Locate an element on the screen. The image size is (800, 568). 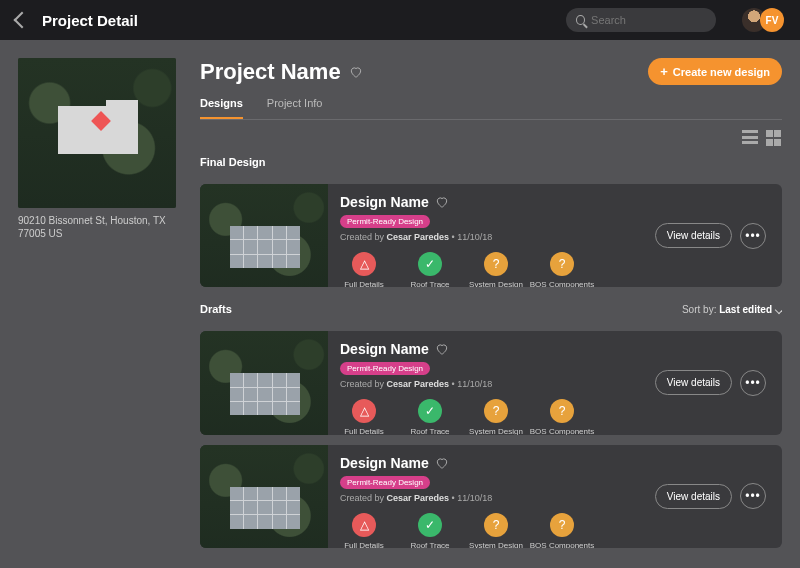
project-name-text: Project Name is located at coordinates (270, 72).